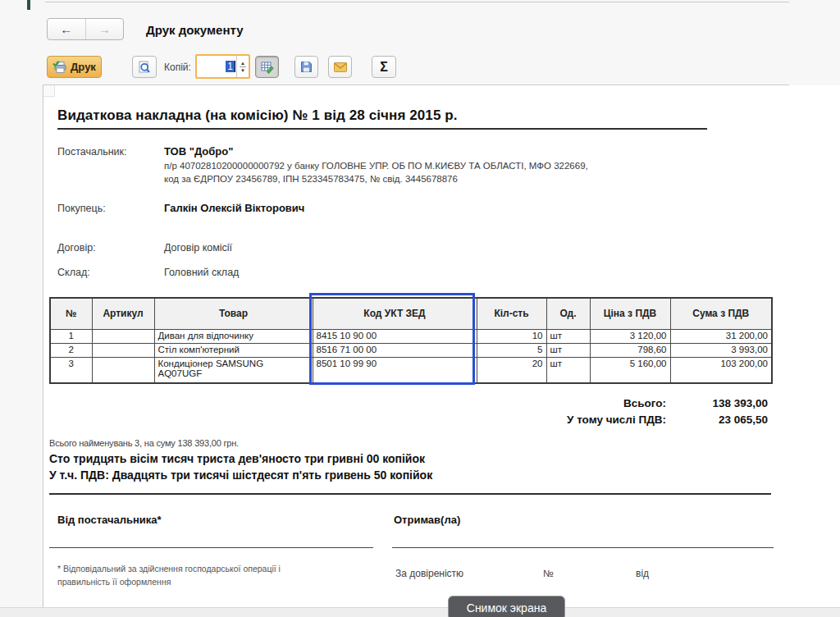 This screenshot has height=617, width=840. Describe the element at coordinates (243, 63) in the screenshot. I see `stepper-up-button: ▲` at that location.